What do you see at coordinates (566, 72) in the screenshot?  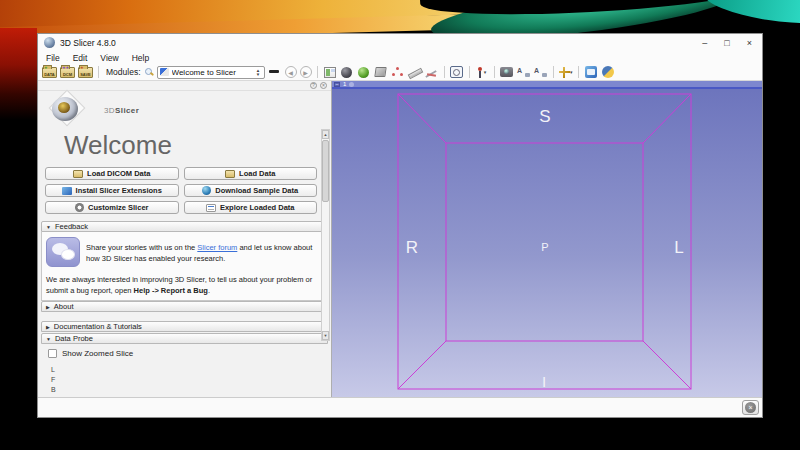 I see `crosshair-dropdown-icon: ▾` at bounding box center [566, 72].